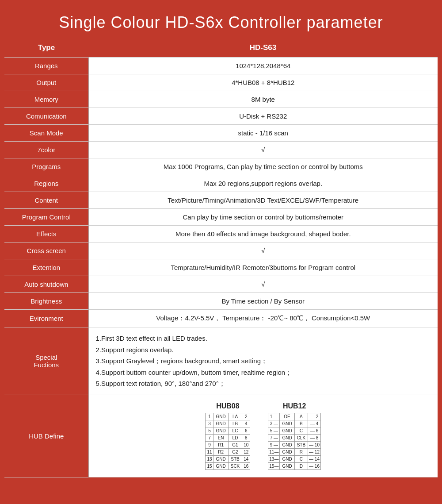  I want to click on hub08-label-a: R1, so click(221, 445).